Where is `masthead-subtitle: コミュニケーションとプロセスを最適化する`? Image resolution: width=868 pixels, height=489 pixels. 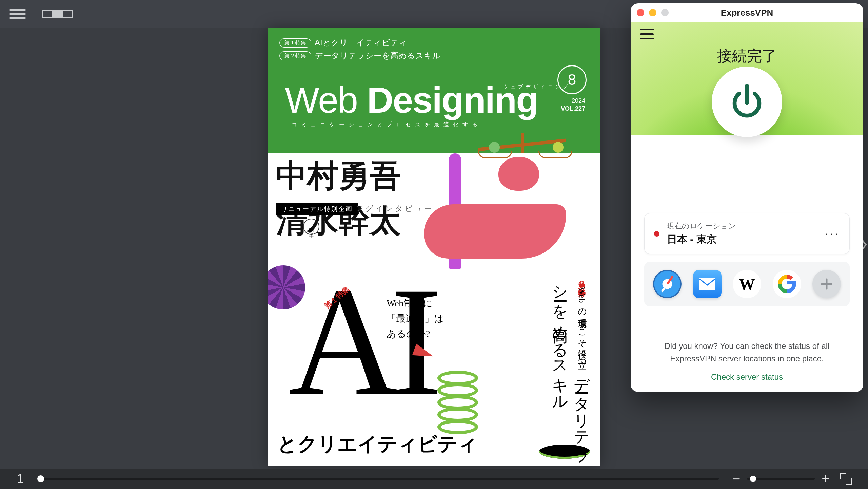 masthead-subtitle: コミュニケーションとプロセスを最適化する is located at coordinates (387, 125).